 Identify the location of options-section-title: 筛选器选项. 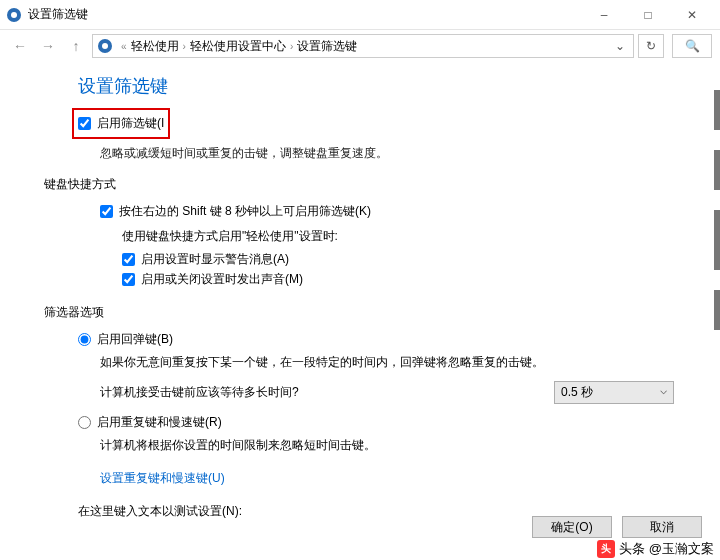
(369, 312).